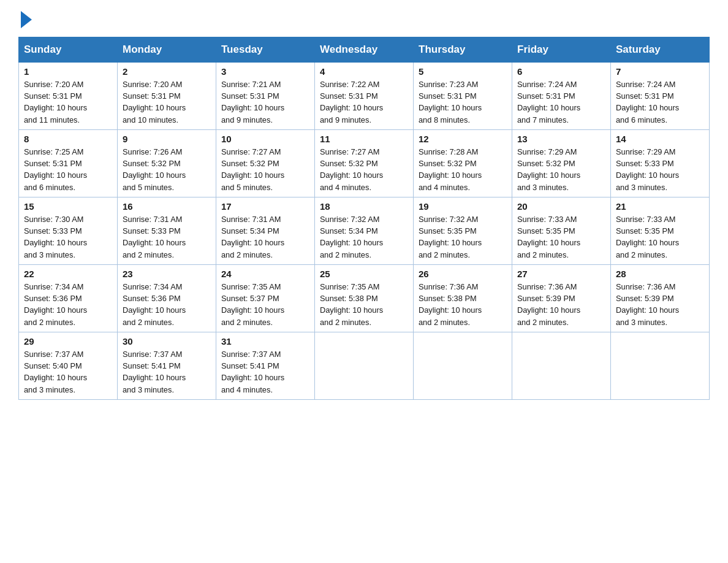 The image size is (728, 563). What do you see at coordinates (266, 164) in the screenshot?
I see `calendar-cell: 10 Sunrise: 7:27 AMSunset: 5:32 PMDaylig…` at bounding box center [266, 164].